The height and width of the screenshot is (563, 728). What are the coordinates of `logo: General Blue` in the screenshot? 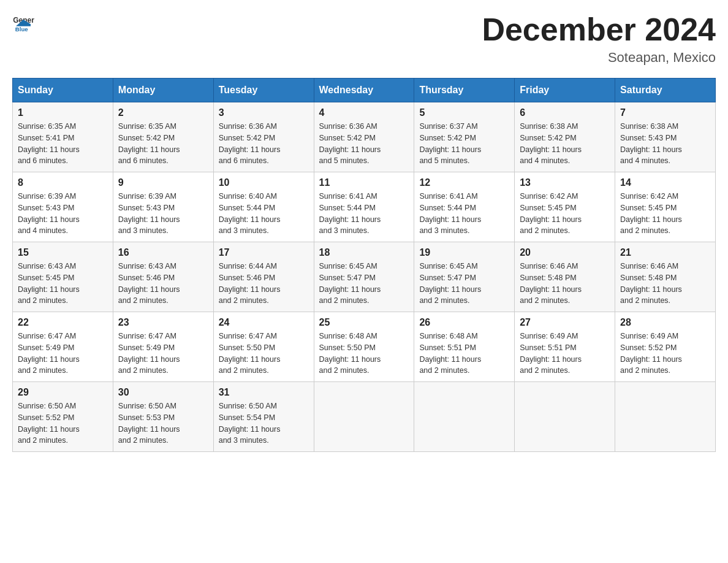 It's located at (23, 23).